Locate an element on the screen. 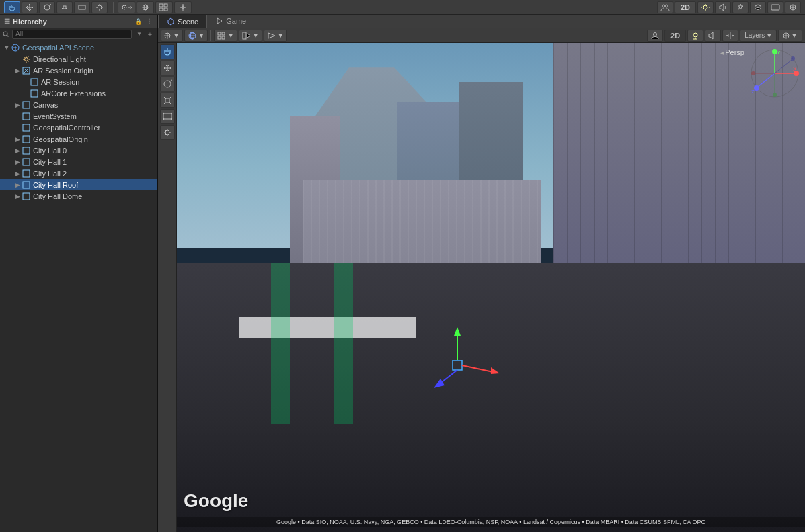 The width and height of the screenshot is (805, 532). light2-btn is located at coordinates (695, 36).